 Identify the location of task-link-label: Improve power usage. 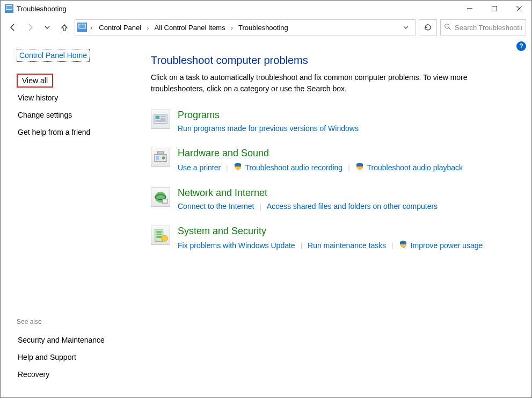
(447, 245).